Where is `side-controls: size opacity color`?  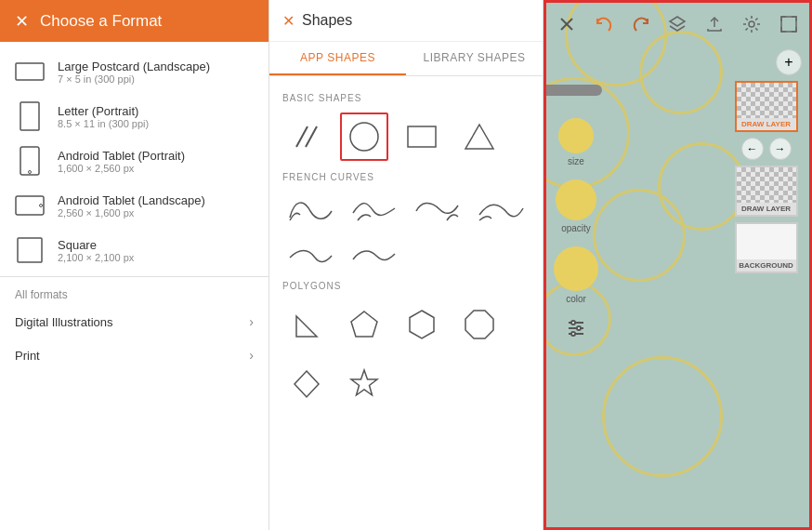
side-controls: size opacity color is located at coordinates (576, 199).